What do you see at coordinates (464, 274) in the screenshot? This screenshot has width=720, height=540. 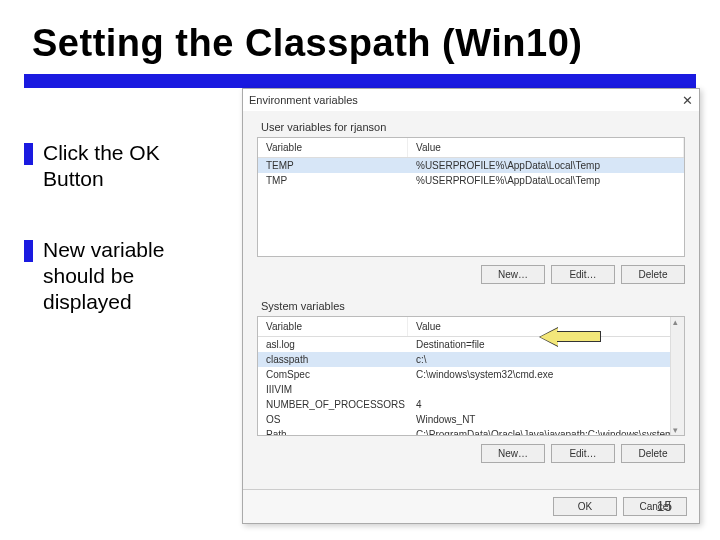 I see `user-buttons-row: New… Edit… Delete` at bounding box center [464, 274].